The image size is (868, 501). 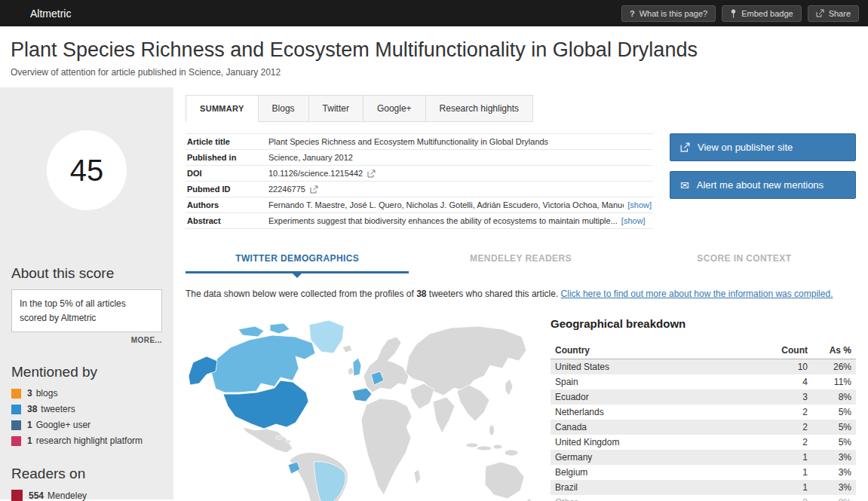 I want to click on mentioned-by-heading: Mentioned by, so click(x=87, y=372).